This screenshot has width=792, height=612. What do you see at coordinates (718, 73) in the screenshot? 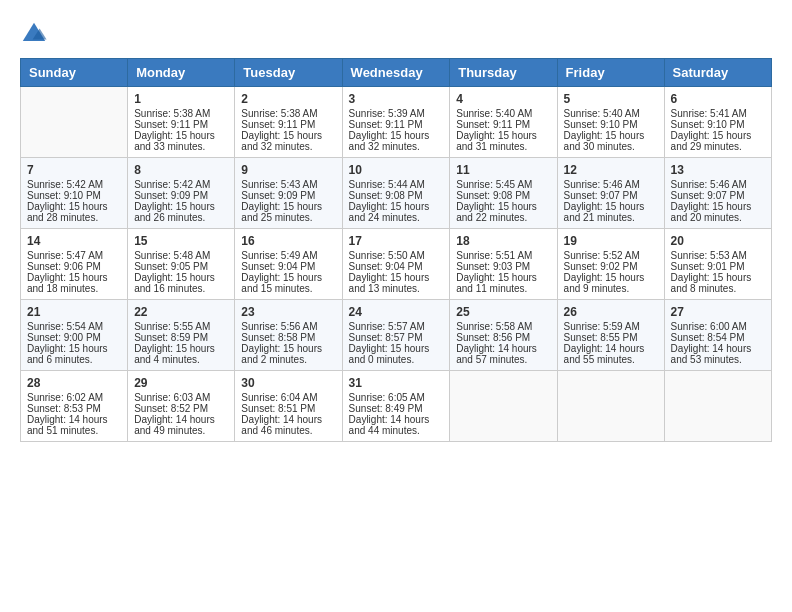
I see `weekday-header-saturday: Saturday` at bounding box center [718, 73].